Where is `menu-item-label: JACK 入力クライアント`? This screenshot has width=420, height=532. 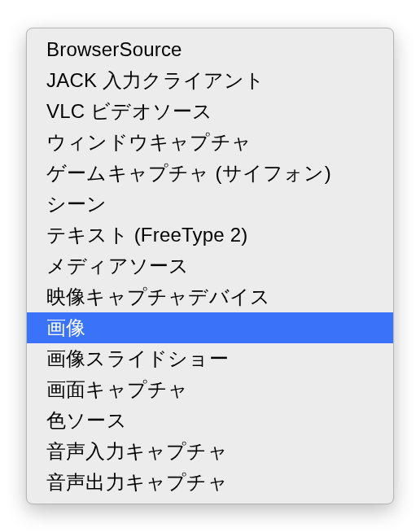
menu-item-label: JACK 入力クライアント is located at coordinates (156, 80).